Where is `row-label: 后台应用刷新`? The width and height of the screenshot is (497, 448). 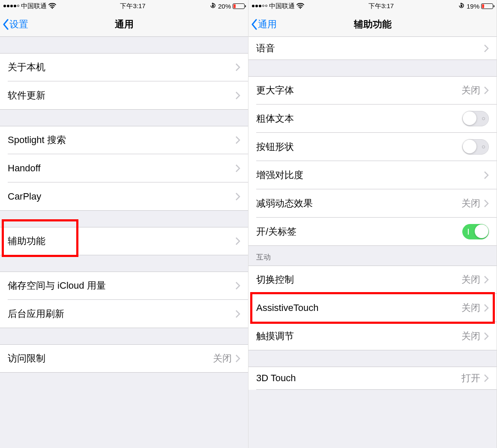
row-label: 后台应用刷新 is located at coordinates (36, 314).